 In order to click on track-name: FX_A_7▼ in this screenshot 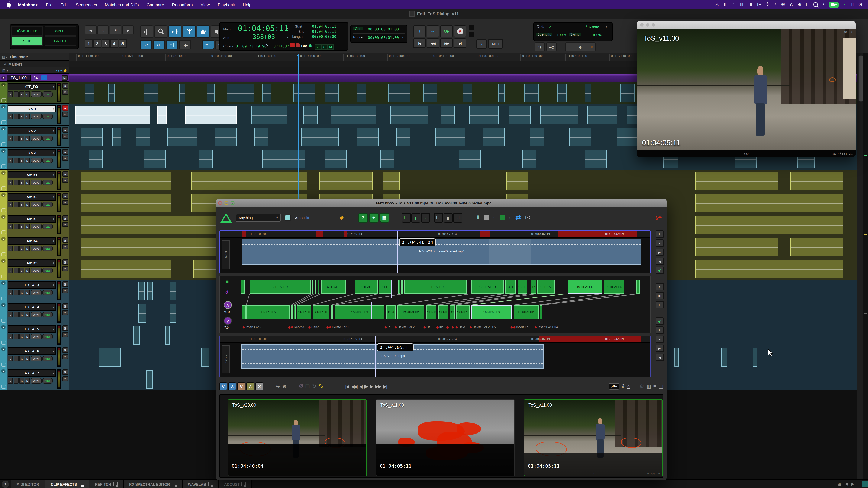, I will do `click(32, 373)`.